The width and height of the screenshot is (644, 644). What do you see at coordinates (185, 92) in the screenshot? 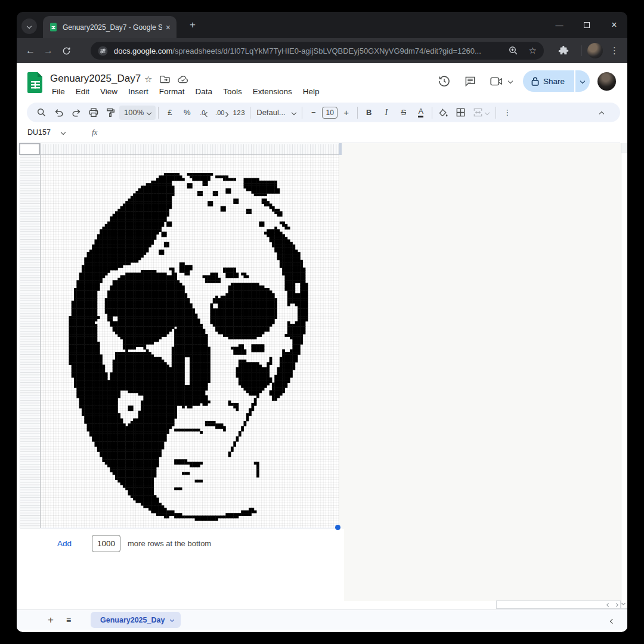
I see `menu-bar: FileEditViewInsertFormatDataToolsExtensi…` at bounding box center [185, 92].